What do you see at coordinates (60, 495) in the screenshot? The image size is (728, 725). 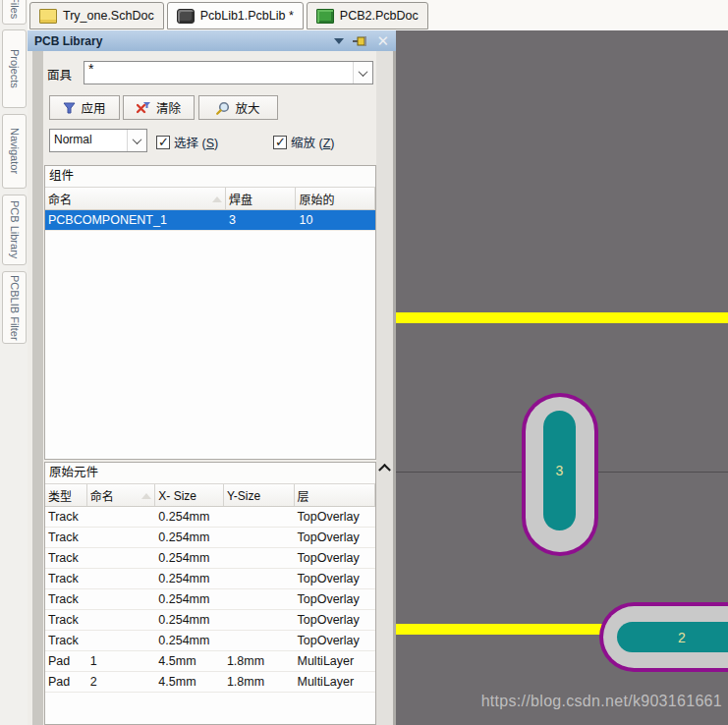 I see `column-header-label: 类型` at bounding box center [60, 495].